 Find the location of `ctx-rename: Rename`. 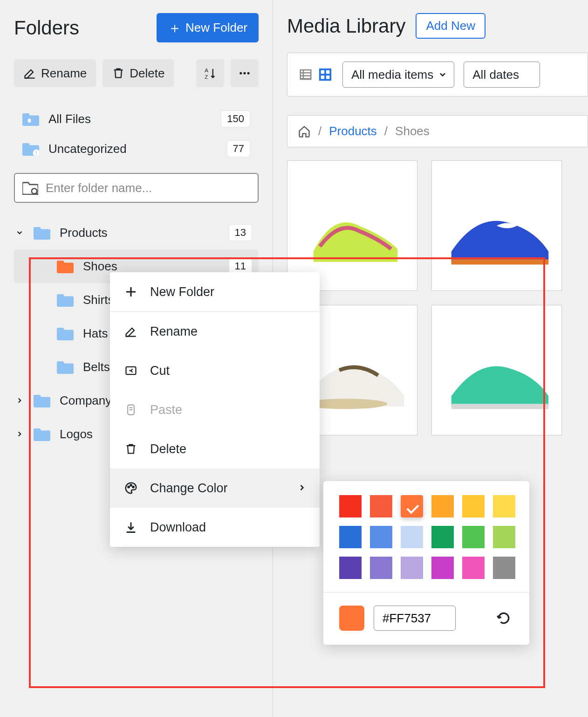

ctx-rename: Rename is located at coordinates (215, 331).